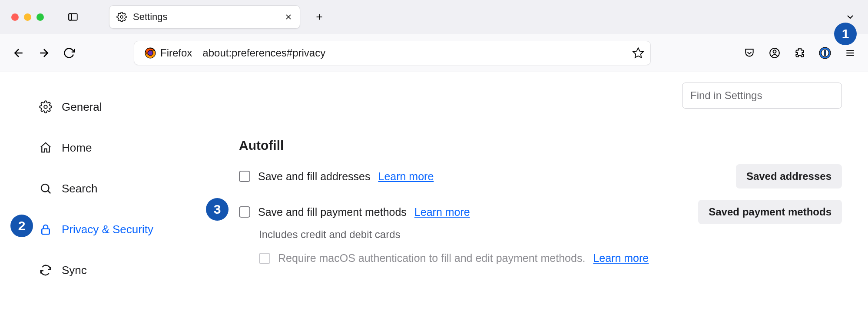 The height and width of the screenshot is (311, 868). Describe the element at coordinates (432, 258) in the screenshot. I see `label-require-auth: Require macOS authentication to fill and…` at that location.